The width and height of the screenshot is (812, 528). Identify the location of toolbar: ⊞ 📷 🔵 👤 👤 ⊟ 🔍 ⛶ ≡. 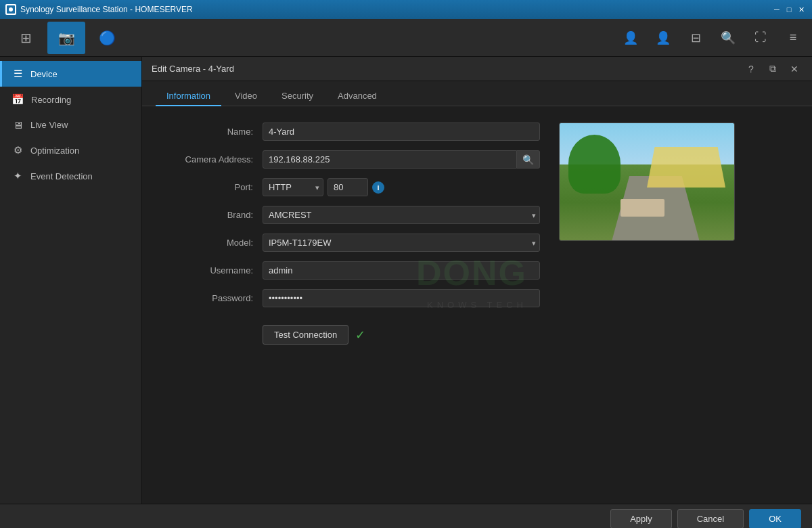
(406, 38).